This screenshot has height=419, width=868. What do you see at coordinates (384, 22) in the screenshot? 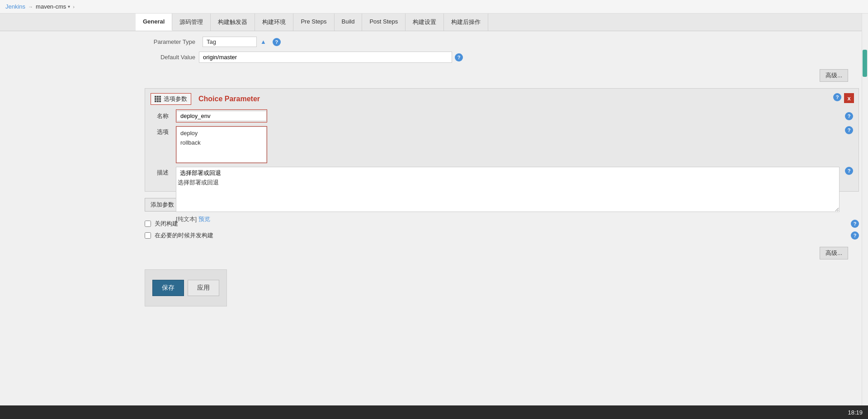
I see `tab-poststeps: Post Steps` at bounding box center [384, 22].